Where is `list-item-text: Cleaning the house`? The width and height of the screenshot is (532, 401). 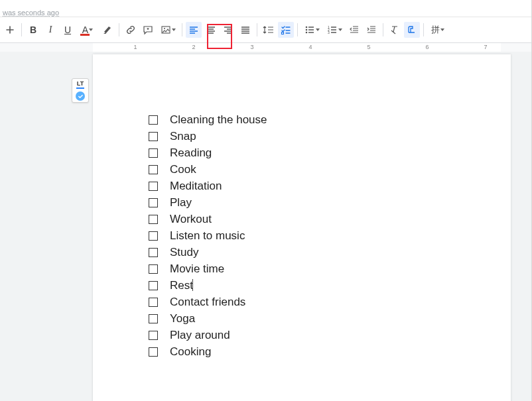 list-item-text: Cleaning the house is located at coordinates (219, 120).